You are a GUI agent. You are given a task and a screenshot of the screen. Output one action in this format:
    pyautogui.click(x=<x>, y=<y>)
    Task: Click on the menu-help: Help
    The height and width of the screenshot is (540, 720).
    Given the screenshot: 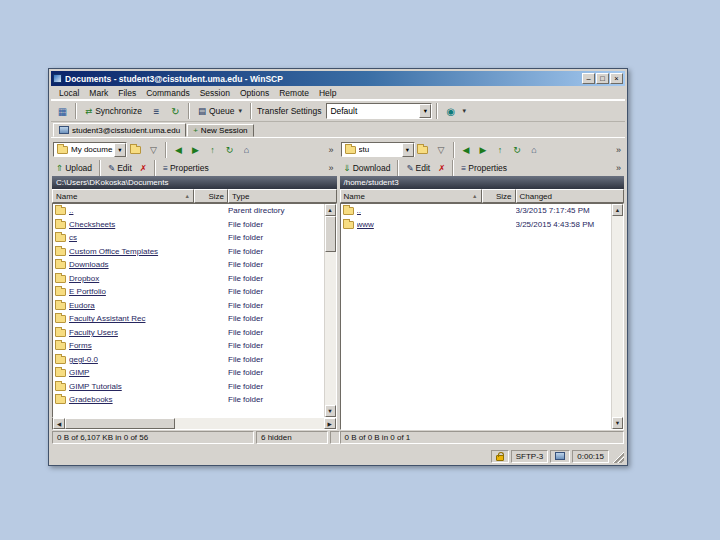 What is the action you would take?
    pyautogui.click(x=328, y=93)
    